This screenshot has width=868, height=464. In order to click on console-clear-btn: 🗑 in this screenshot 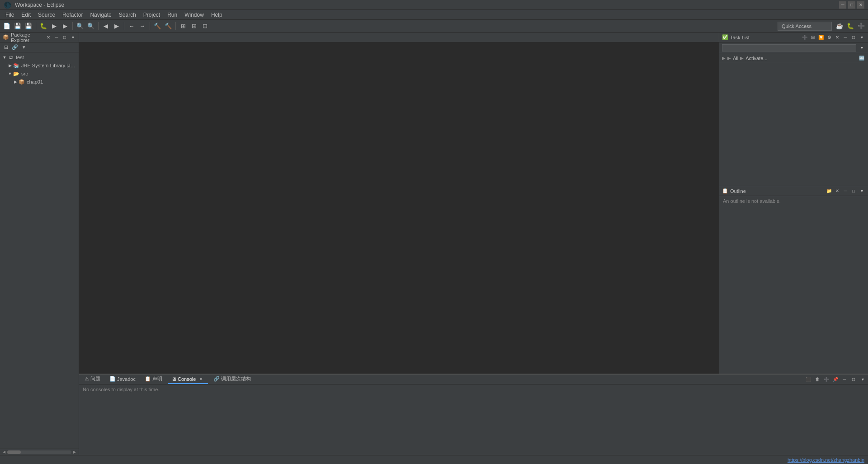, I will do `click(817, 380)`.